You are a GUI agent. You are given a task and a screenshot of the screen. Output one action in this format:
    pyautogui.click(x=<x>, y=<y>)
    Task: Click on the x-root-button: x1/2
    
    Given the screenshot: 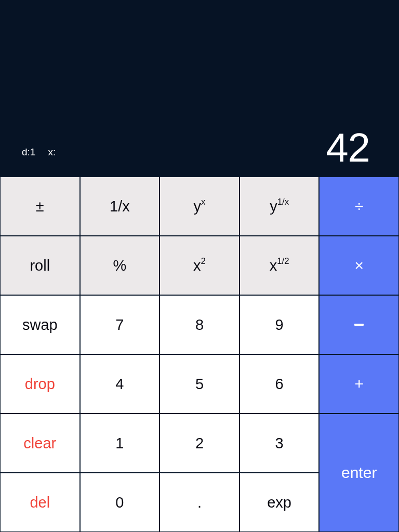 What is the action you would take?
    pyautogui.click(x=280, y=265)
    